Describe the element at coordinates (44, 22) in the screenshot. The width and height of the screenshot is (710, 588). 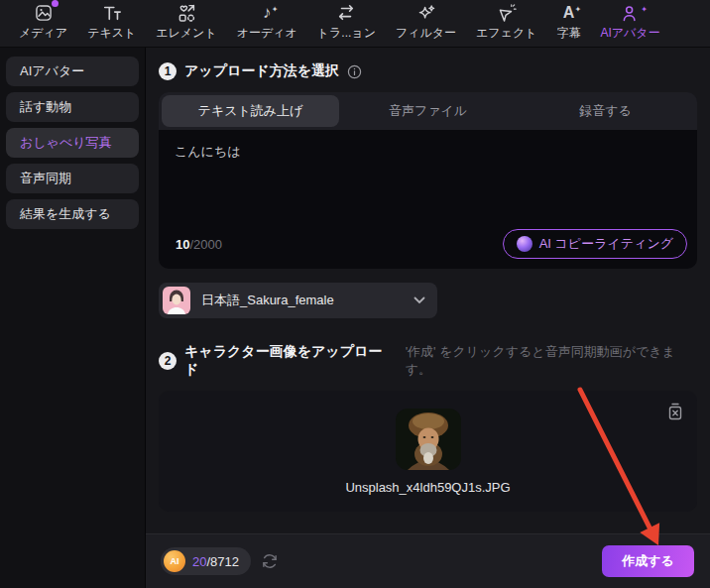
I see `toolbar-item-media: メディア` at that location.